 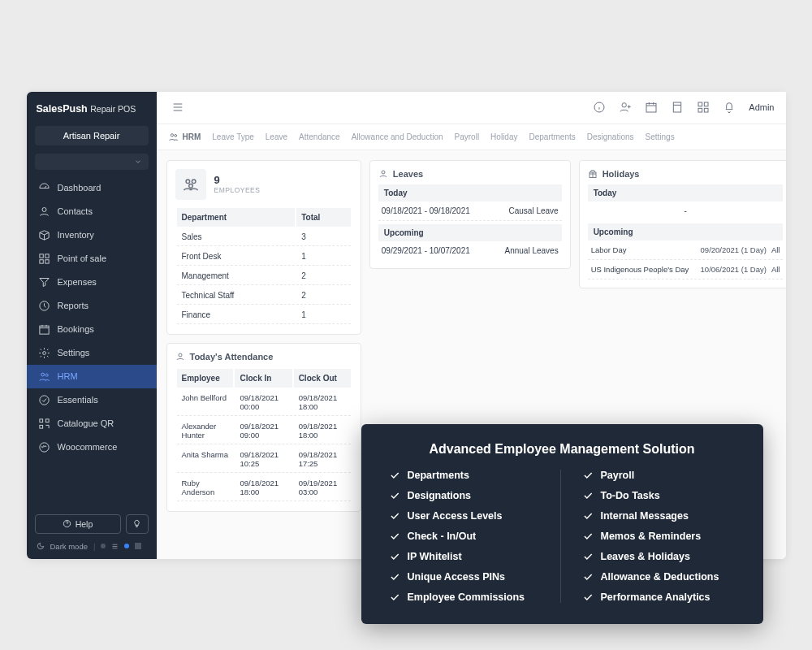 I want to click on bell-icon, so click(x=729, y=107).